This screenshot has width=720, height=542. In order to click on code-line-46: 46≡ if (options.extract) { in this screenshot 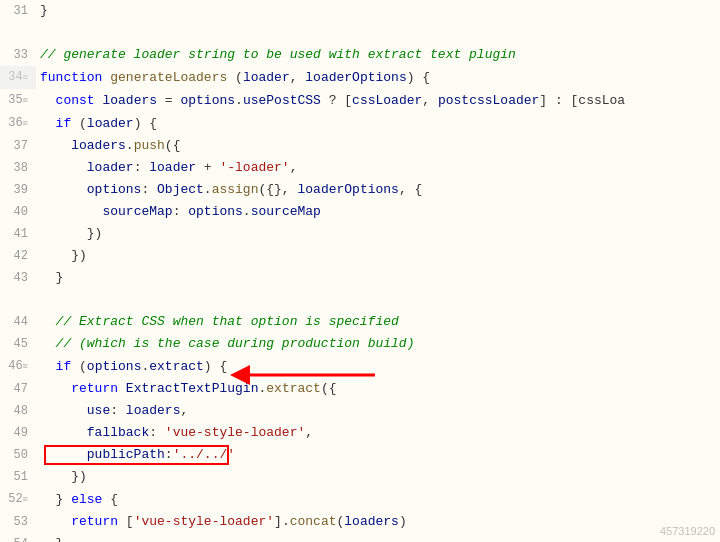, I will do `click(360, 366)`.